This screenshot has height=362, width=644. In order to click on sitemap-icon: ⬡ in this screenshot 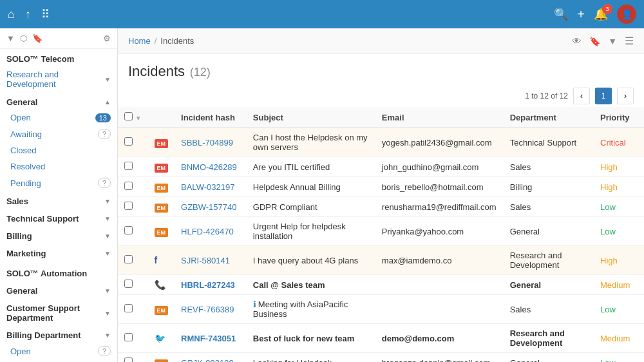, I will do `click(23, 39)`.